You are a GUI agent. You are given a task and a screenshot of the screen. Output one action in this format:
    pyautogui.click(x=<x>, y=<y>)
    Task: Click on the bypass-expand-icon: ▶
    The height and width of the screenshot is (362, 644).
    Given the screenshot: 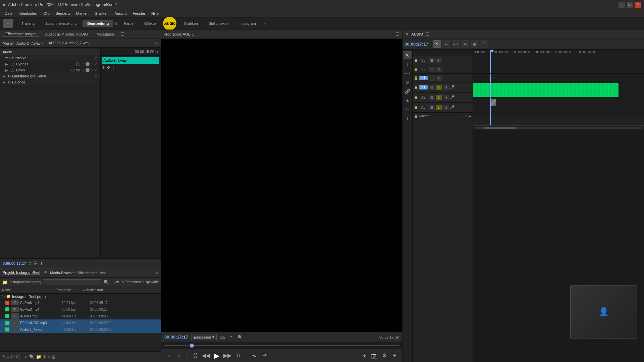 What is the action you would take?
    pyautogui.click(x=7, y=64)
    